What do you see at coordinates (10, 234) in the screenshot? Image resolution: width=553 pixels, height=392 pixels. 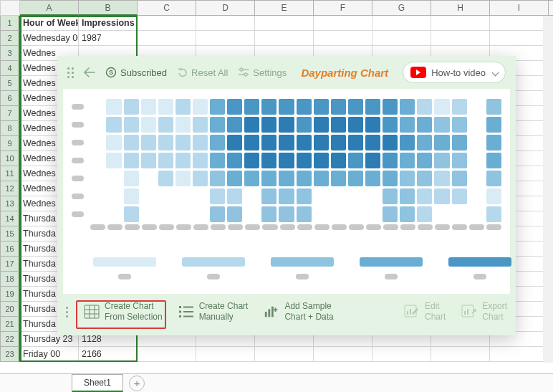 I see `row-header-15: 15` at bounding box center [10, 234].